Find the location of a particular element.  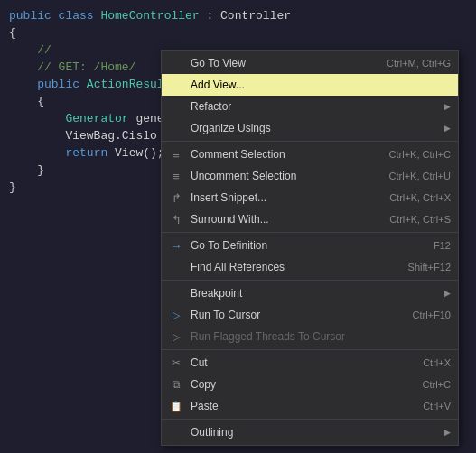

organize-usings-label: Organize Usings is located at coordinates (231, 128).